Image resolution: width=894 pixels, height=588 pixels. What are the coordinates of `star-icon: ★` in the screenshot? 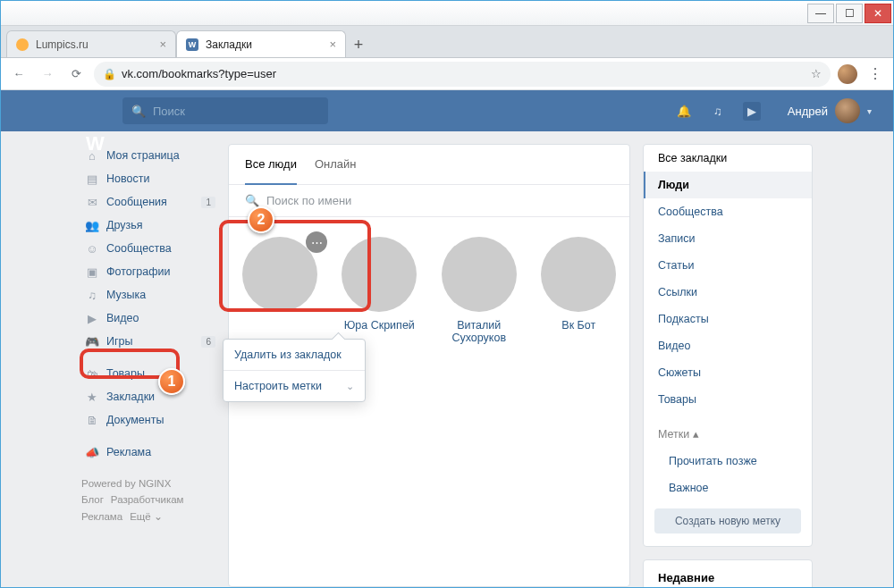 It's located at (92, 397).